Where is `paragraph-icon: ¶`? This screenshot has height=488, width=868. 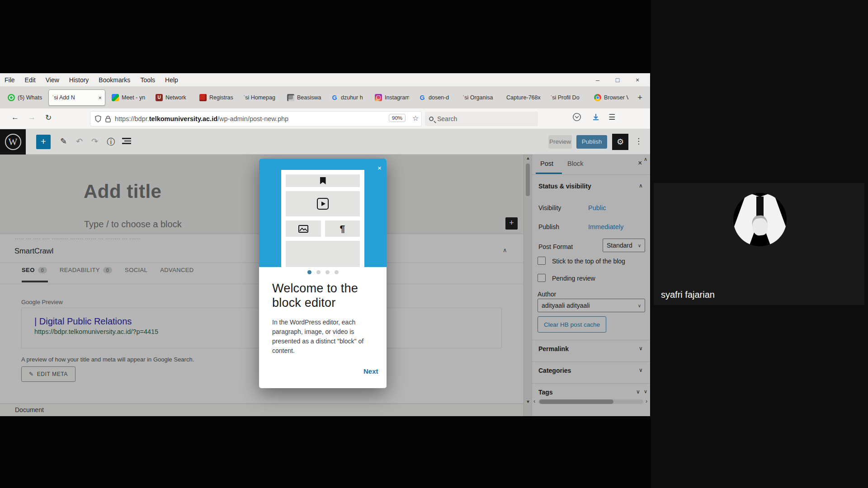 paragraph-icon: ¶ is located at coordinates (342, 229).